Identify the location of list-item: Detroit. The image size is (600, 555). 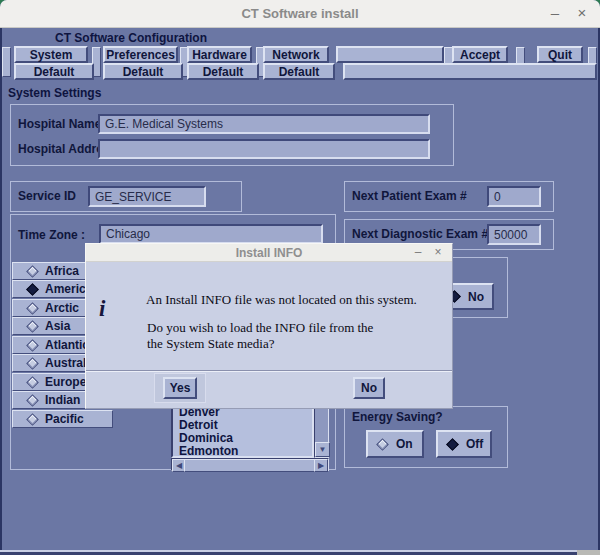
(198, 425).